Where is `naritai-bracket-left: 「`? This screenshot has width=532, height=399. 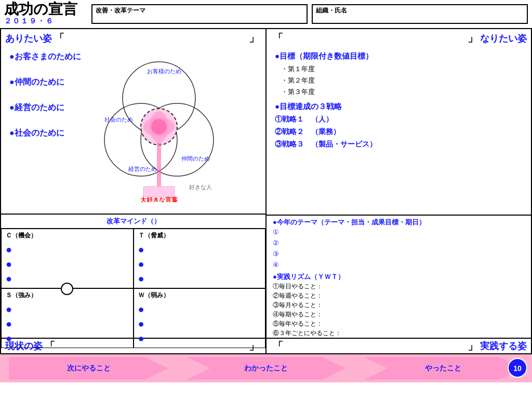 naritai-bracket-left: 「 is located at coordinates (278, 38).